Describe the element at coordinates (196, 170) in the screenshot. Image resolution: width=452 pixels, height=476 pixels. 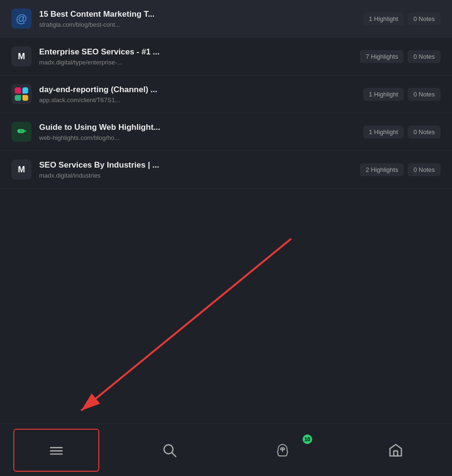
I see `item-info: SEO Services By Industries | ... madx.di…` at that location.